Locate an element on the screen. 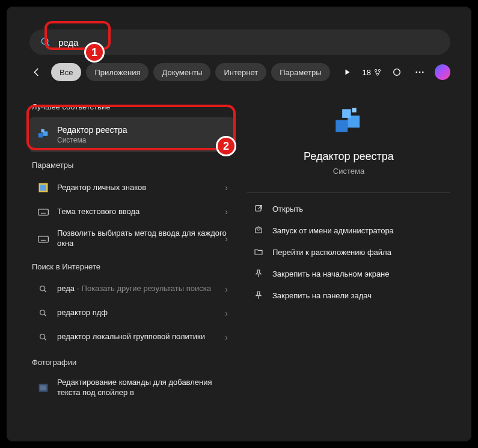  param-item-0: Редактор личных знаков › is located at coordinates (132, 188).